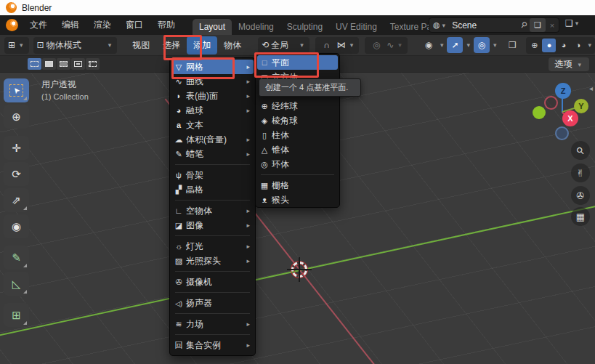  I want to click on gizmo-neg-z-ball, so click(562, 134).